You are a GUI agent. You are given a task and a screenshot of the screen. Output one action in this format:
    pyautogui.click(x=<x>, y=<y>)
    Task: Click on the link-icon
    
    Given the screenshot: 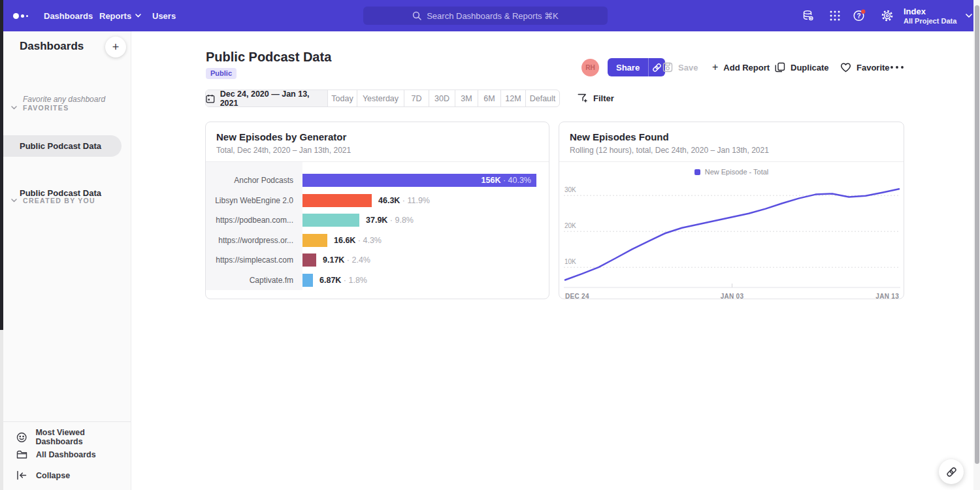 What is the action you would take?
    pyautogui.click(x=657, y=68)
    